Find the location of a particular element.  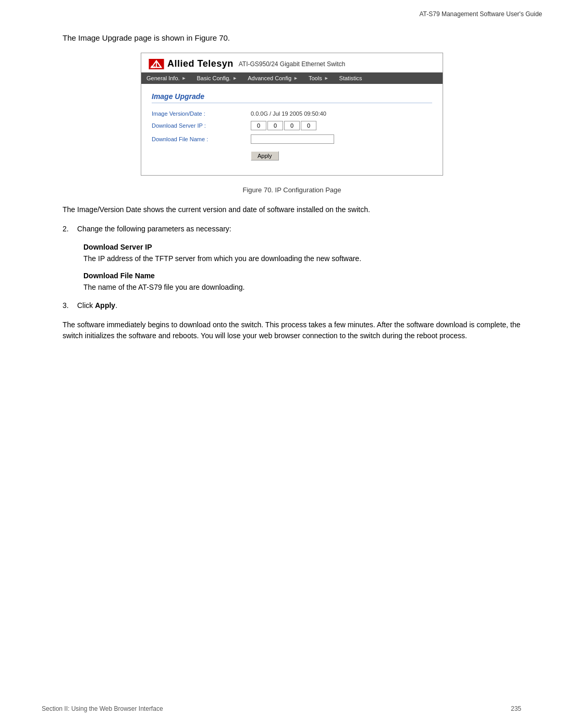

footer-left: Section II: Using the Web Browser Interf… is located at coordinates (102, 709).